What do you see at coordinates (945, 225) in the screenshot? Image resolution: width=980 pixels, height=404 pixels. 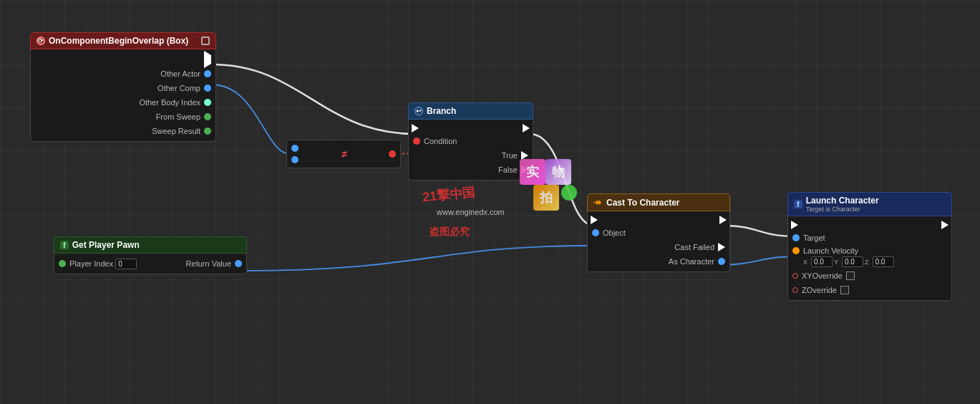 I see `exec-out-pin-launch` at bounding box center [945, 225].